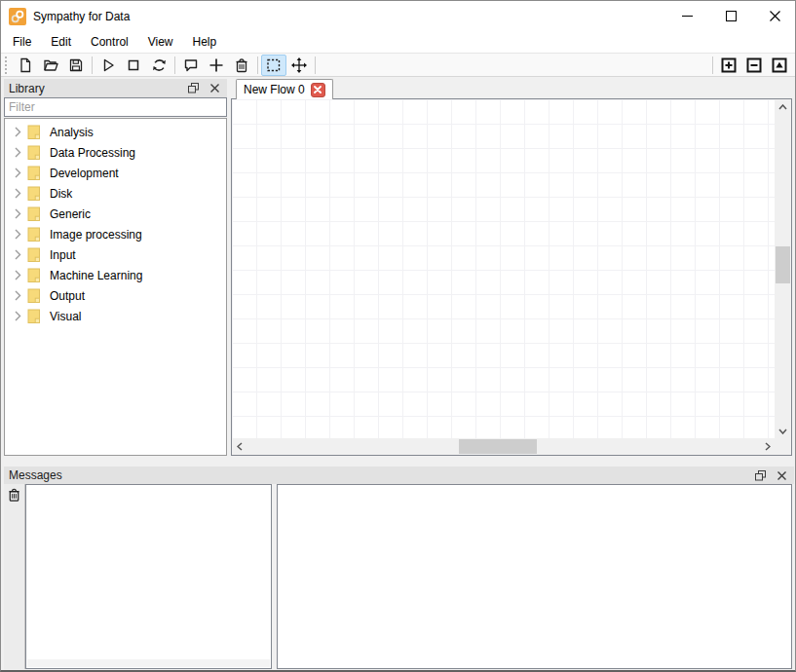 Image resolution: width=796 pixels, height=672 pixels. What do you see at coordinates (783, 265) in the screenshot?
I see `vertical-scrollbar-thumb` at bounding box center [783, 265].